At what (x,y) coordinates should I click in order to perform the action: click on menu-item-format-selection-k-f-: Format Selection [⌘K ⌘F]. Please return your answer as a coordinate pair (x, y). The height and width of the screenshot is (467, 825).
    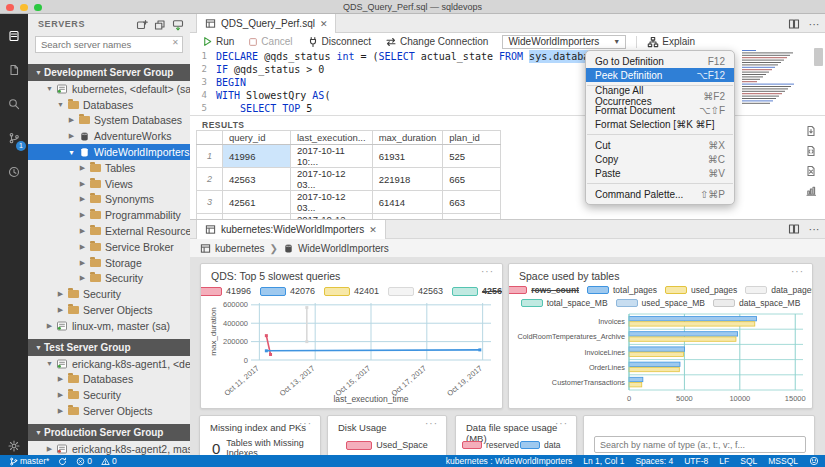
    Looking at the image, I should click on (660, 124).